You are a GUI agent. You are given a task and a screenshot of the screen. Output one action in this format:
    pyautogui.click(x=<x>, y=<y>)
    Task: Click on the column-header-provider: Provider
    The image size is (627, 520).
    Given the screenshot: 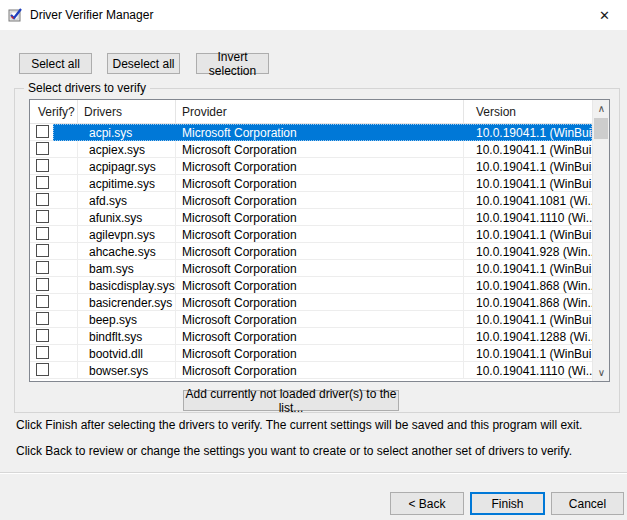 What is the action you would take?
    pyautogui.click(x=320, y=112)
    